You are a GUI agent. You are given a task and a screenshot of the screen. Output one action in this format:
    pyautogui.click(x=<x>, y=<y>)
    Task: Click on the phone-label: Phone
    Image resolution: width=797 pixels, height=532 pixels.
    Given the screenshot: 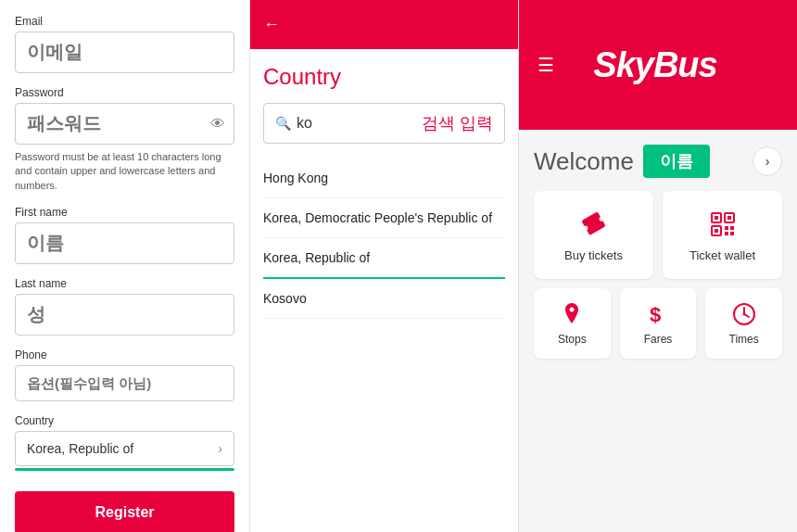 What is the action you would take?
    pyautogui.click(x=124, y=355)
    